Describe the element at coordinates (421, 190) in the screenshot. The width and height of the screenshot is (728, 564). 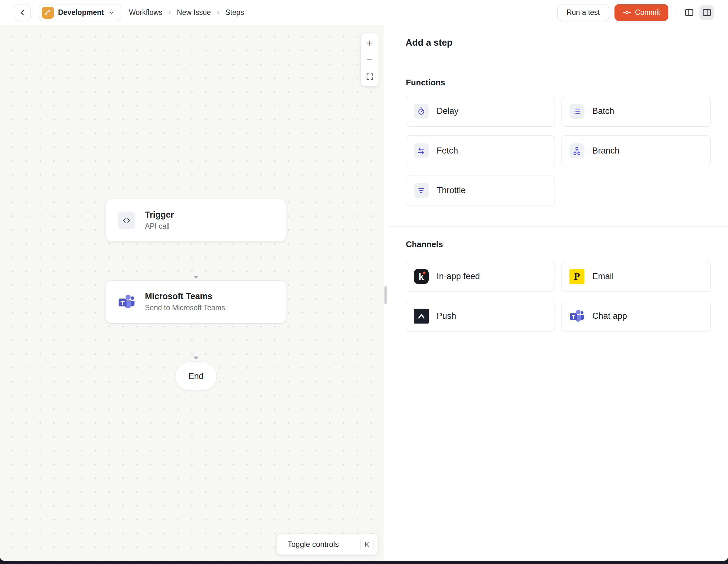
I see `throttle-filter-icon` at that location.